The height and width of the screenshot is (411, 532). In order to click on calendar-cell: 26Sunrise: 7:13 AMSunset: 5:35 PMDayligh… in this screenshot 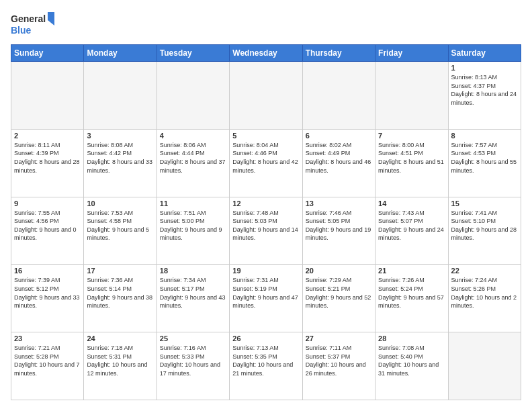, I will do `click(266, 367)`.